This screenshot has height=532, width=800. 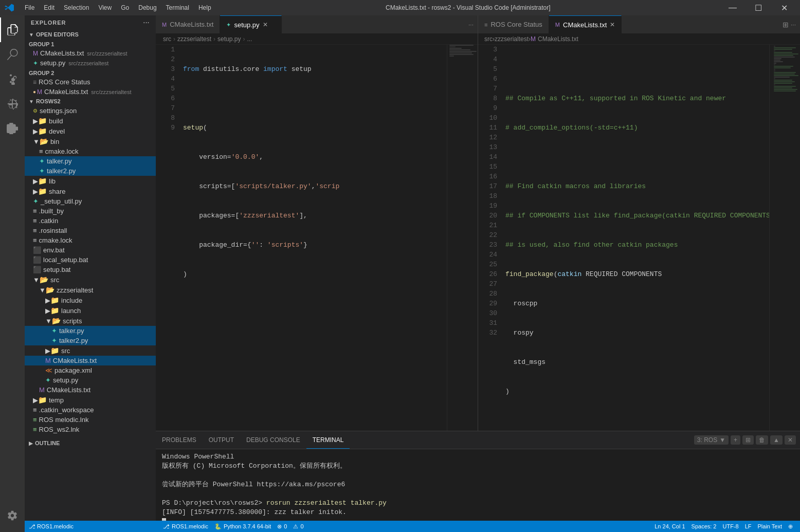 What do you see at coordinates (12, 129) in the screenshot?
I see `activity-extensions` at bounding box center [12, 129].